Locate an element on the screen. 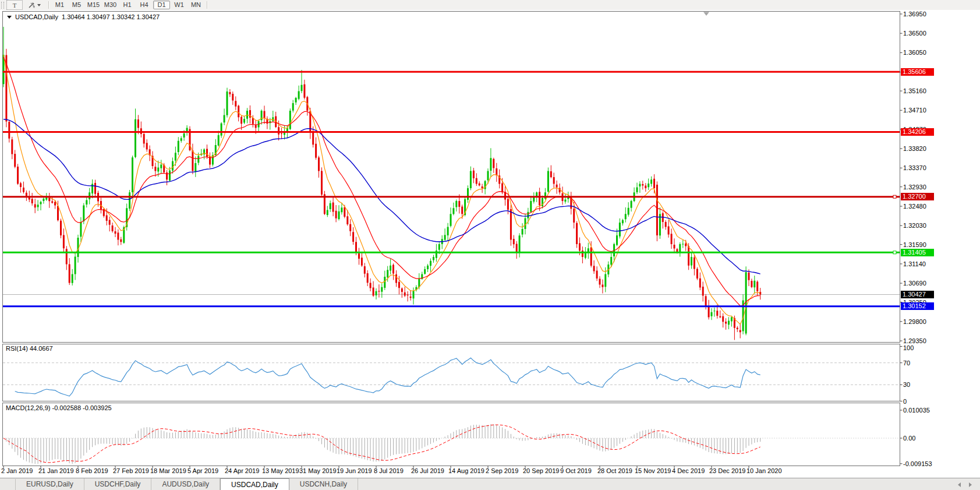 Image resolution: width=980 pixels, height=490 pixels. rsi-tick-label: 30 is located at coordinates (907, 385).